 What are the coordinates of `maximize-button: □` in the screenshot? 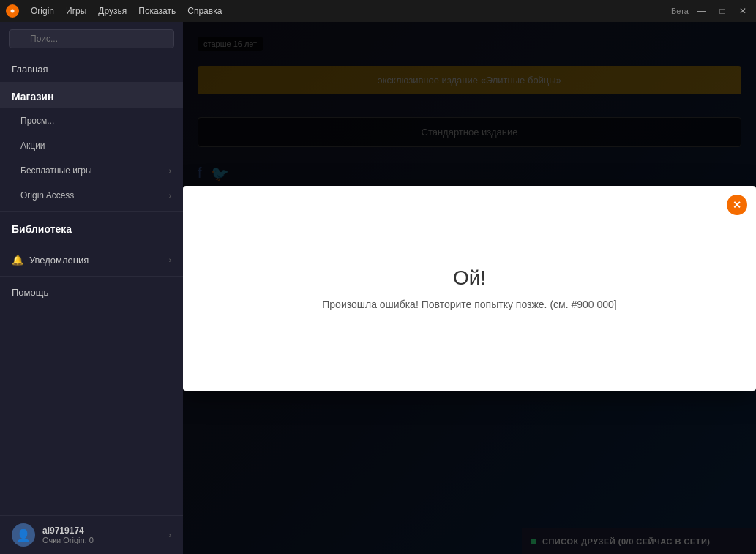 It's located at (722, 11).